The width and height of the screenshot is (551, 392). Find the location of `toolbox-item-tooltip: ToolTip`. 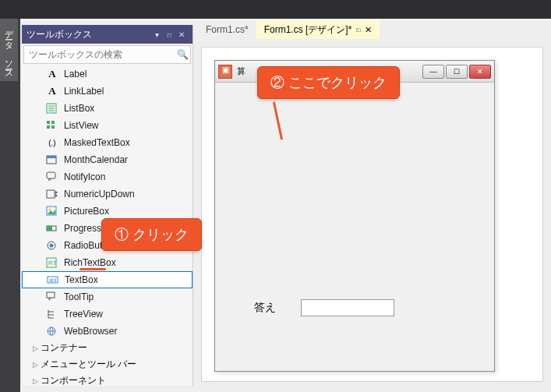

toolbox-item-tooltip: ToolTip is located at coordinates (108, 297).